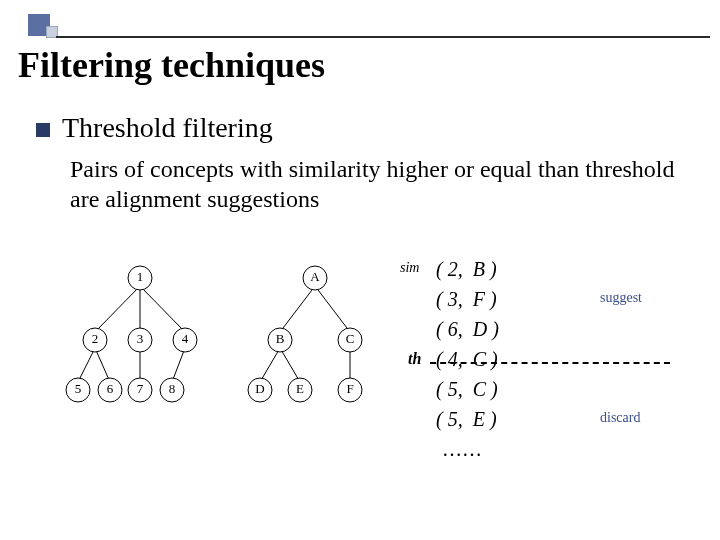 This screenshot has height=540, width=720. Describe the element at coordinates (305, 334) in the screenshot. I see `tree-right: A B C D E F` at that location.